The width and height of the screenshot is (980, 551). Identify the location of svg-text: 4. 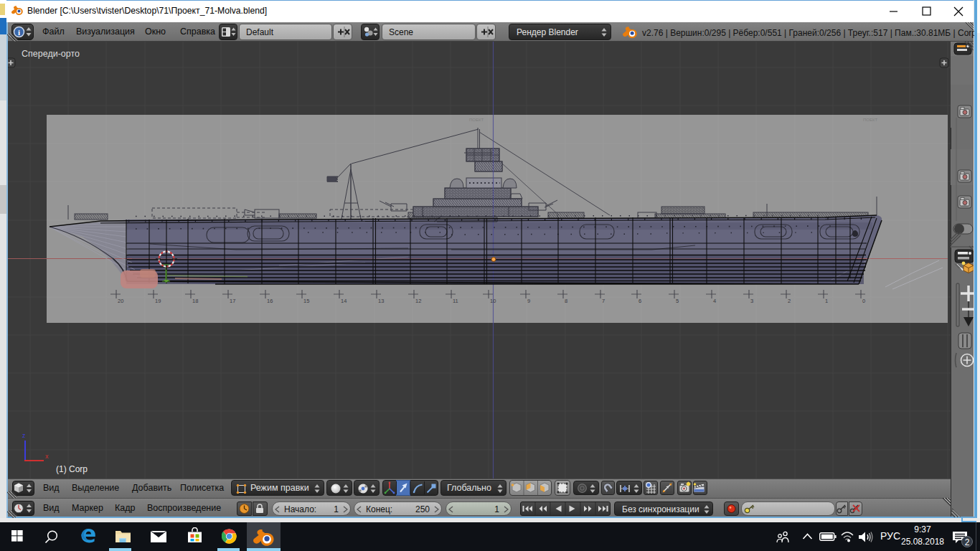
(715, 301).